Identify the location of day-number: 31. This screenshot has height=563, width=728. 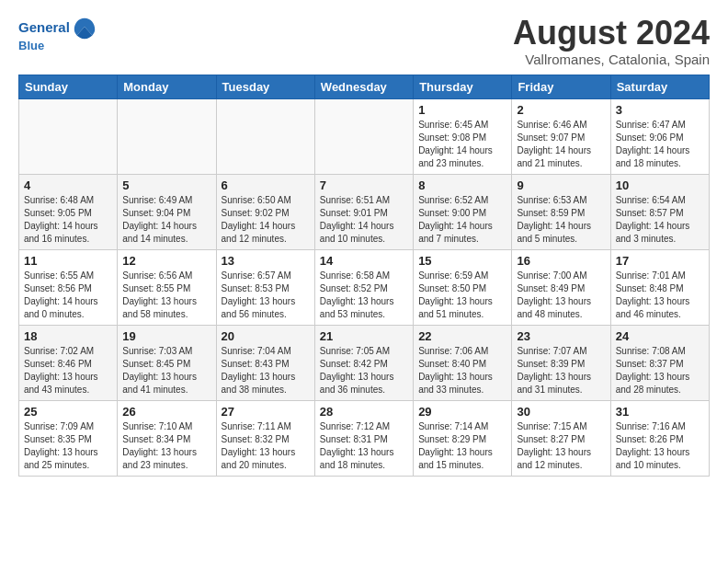
(660, 412).